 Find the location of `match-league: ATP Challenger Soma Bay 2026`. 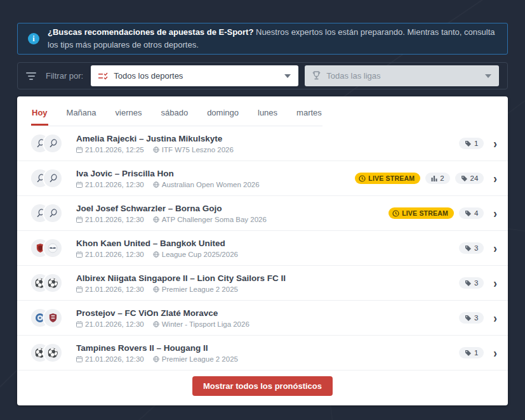

match-league: ATP Challenger Soma Bay 2026 is located at coordinates (215, 220).